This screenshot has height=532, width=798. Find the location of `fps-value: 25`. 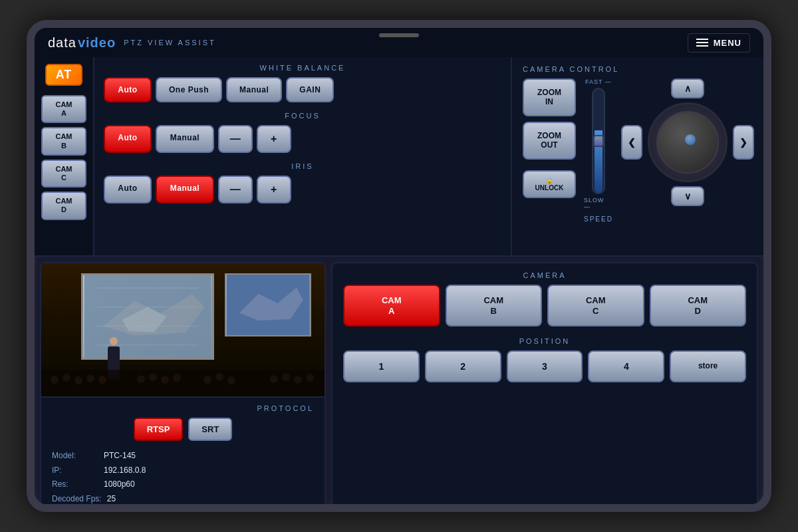

fps-value: 25 is located at coordinates (112, 499).